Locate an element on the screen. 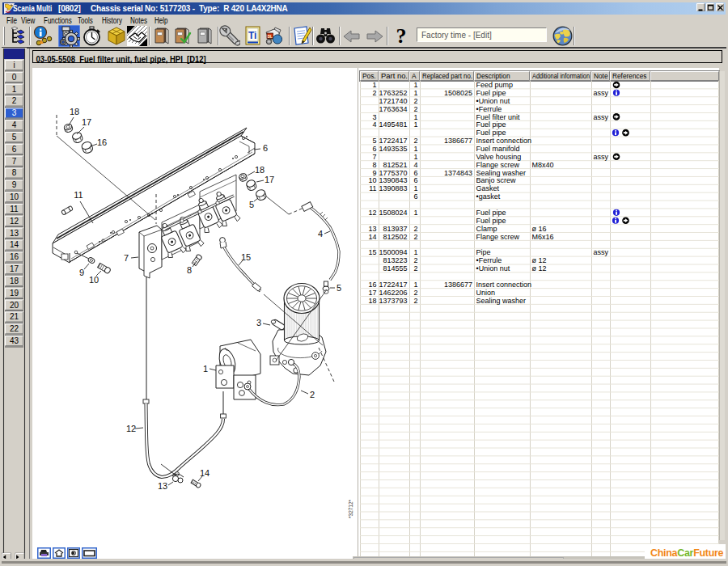  svg-text: 7 is located at coordinates (126, 258).